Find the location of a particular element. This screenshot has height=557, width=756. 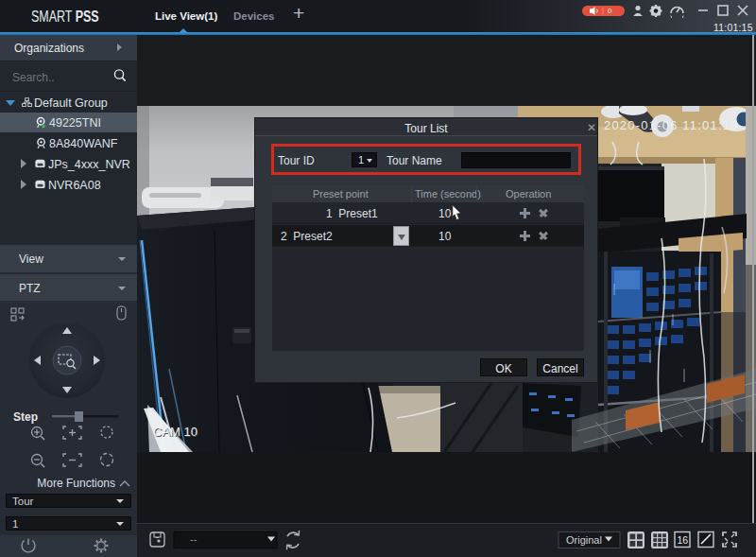

svg-text: 16 is located at coordinates (683, 540).